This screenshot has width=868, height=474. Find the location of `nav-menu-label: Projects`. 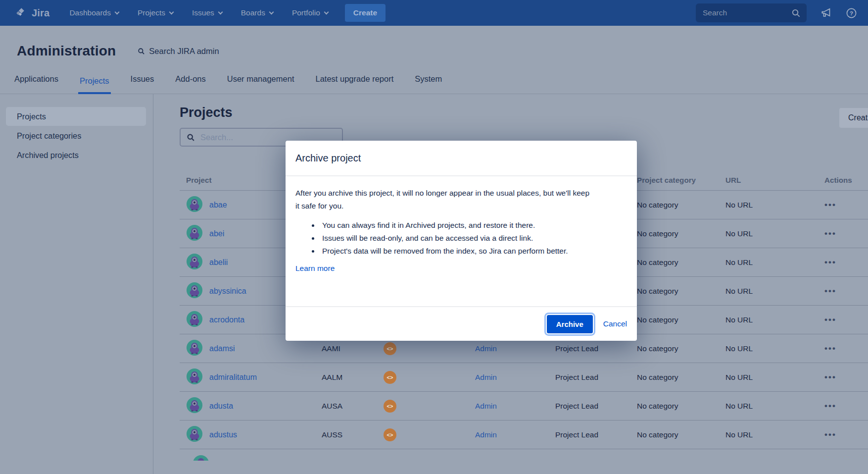

nav-menu-label: Projects is located at coordinates (151, 13).